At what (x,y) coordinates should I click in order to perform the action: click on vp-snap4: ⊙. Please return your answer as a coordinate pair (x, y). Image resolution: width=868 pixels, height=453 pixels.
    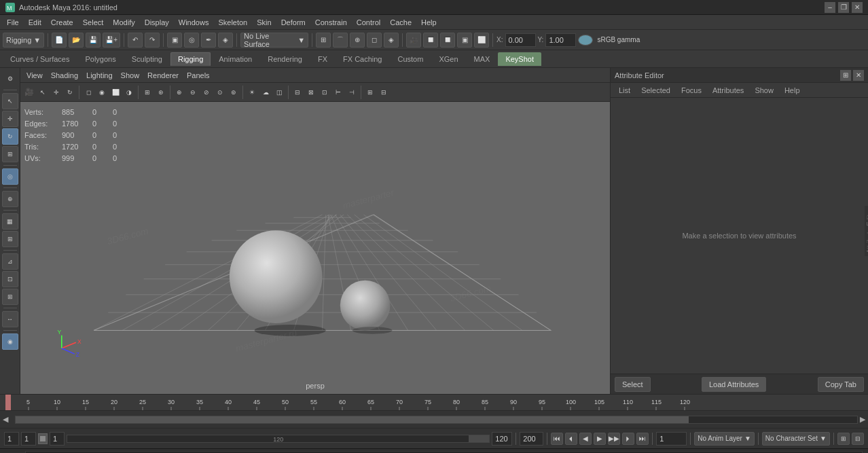
    Looking at the image, I should click on (220, 92).